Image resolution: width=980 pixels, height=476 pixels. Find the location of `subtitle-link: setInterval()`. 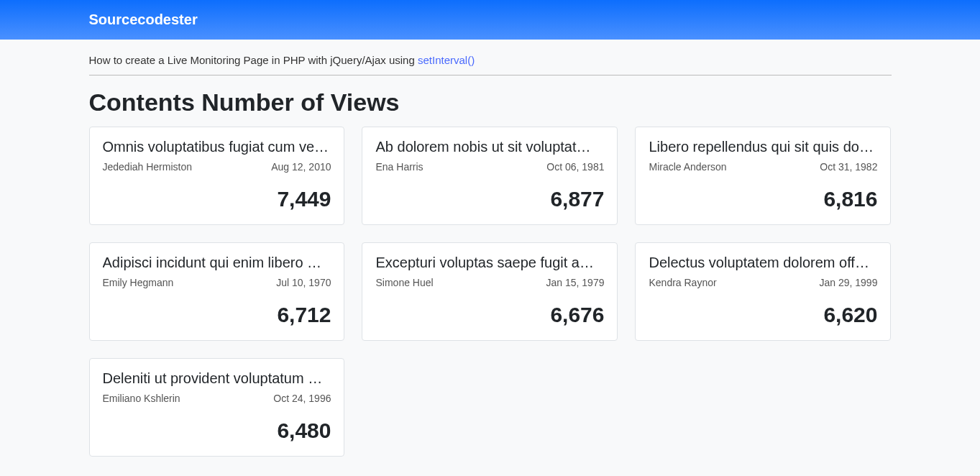

subtitle-link: setInterval() is located at coordinates (446, 60).